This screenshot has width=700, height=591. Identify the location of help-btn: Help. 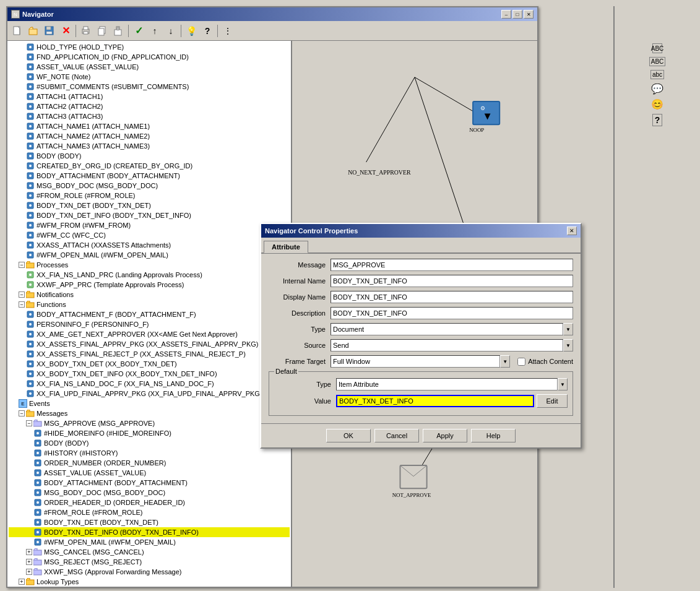
(493, 436).